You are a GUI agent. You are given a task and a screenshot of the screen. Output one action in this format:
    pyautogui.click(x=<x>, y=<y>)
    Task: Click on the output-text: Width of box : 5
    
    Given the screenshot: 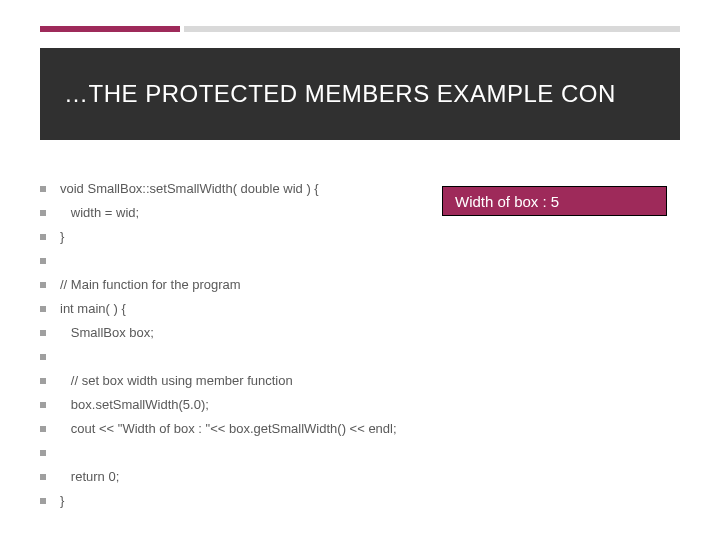 What is the action you would take?
    pyautogui.click(x=507, y=202)
    